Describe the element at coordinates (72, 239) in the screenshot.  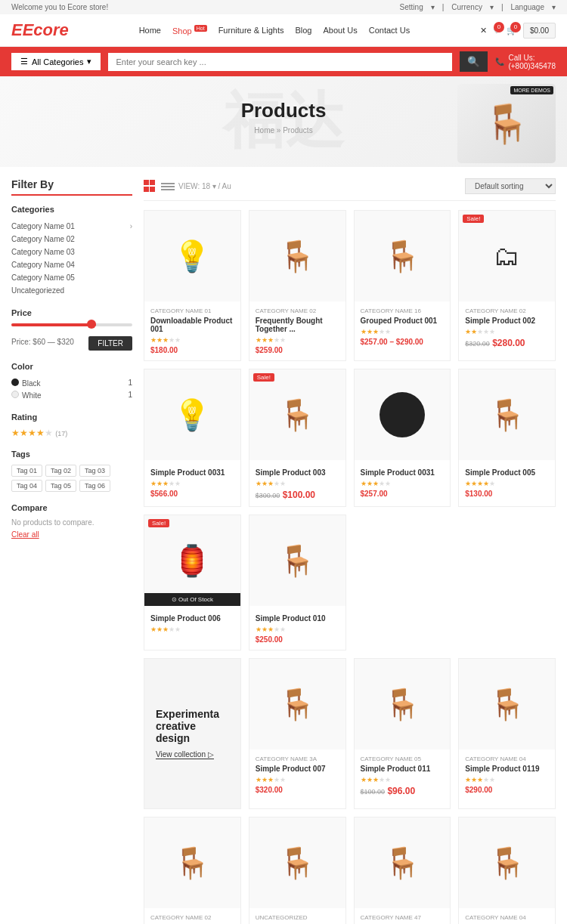
I see `category-item: Category Name 02` at that location.